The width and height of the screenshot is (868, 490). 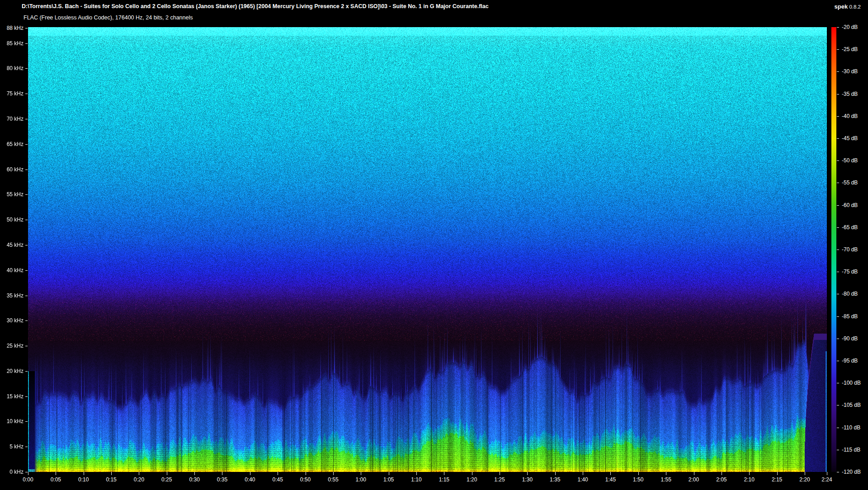 What do you see at coordinates (166, 480) in the screenshot?
I see `time-axis-label: 0:25` at bounding box center [166, 480].